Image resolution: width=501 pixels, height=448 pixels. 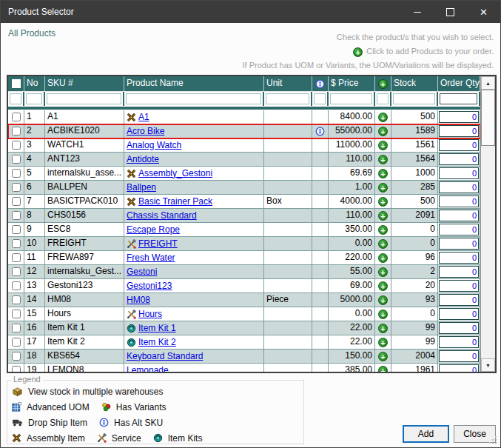 What do you see at coordinates (194, 99) in the screenshot?
I see `filter-input-name` at bounding box center [194, 99].